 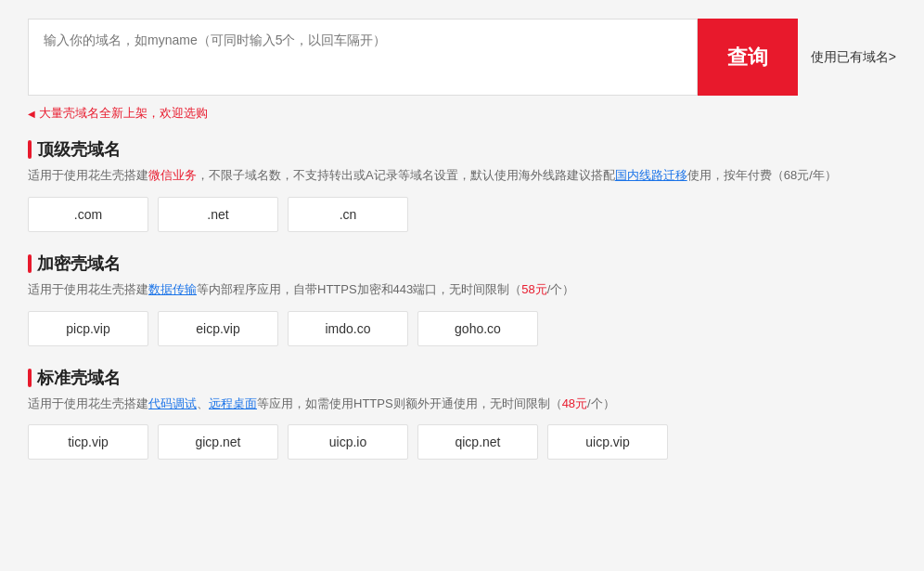 What do you see at coordinates (462, 378) in the screenshot?
I see `section-title-standard: 标准壳域名` at bounding box center [462, 378].